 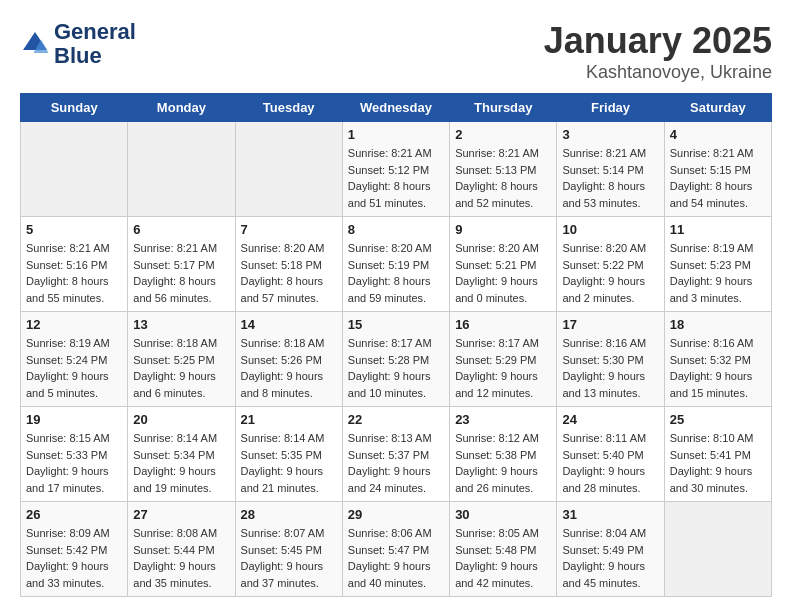 What do you see at coordinates (718, 420) in the screenshot?
I see `day-number: 25` at bounding box center [718, 420].